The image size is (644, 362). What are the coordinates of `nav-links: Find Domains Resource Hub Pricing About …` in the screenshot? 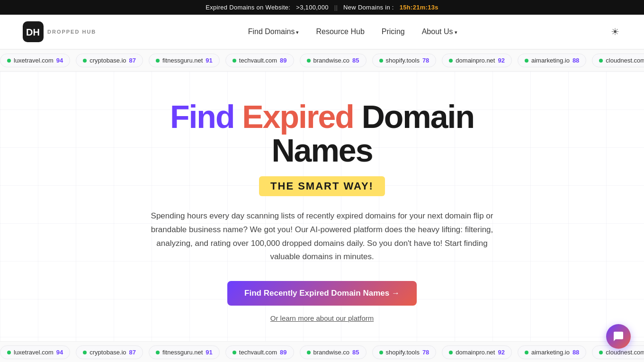 It's located at (353, 32).